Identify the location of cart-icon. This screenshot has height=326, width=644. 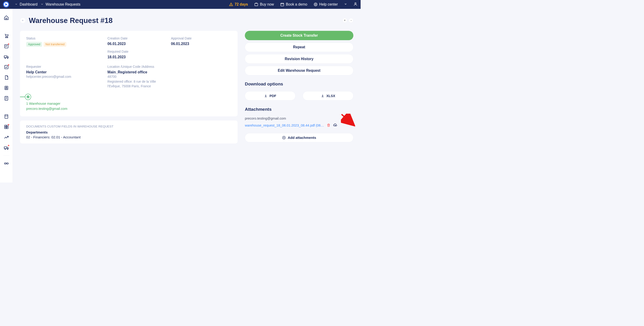
(6, 36).